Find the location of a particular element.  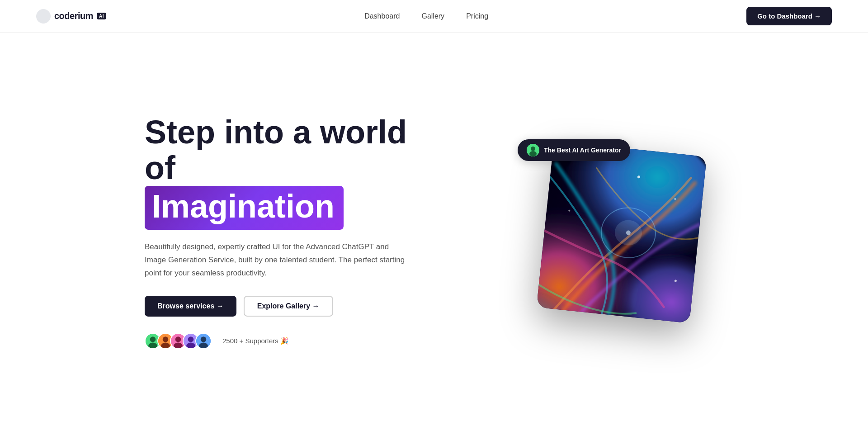

art-card-container: The Best AI Art Generator is located at coordinates (622, 232).